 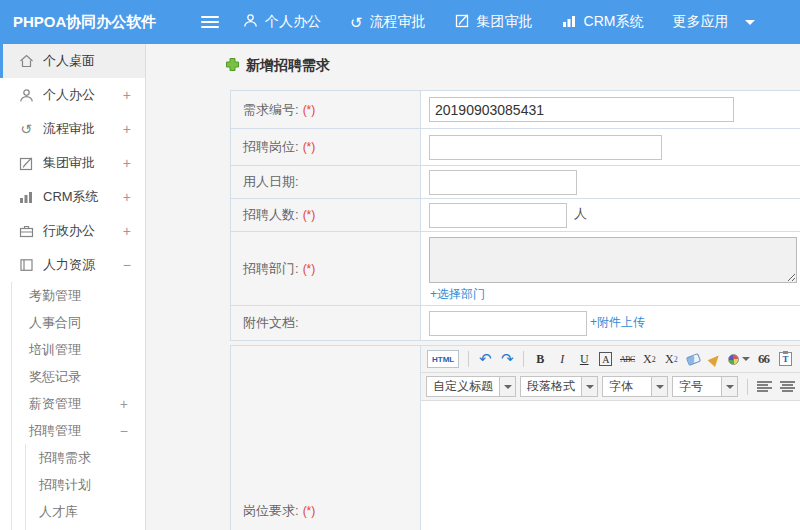 What do you see at coordinates (72, 129) in the screenshot?
I see `sidebar-item-process-approval: ↺ 流程审批 +` at bounding box center [72, 129].